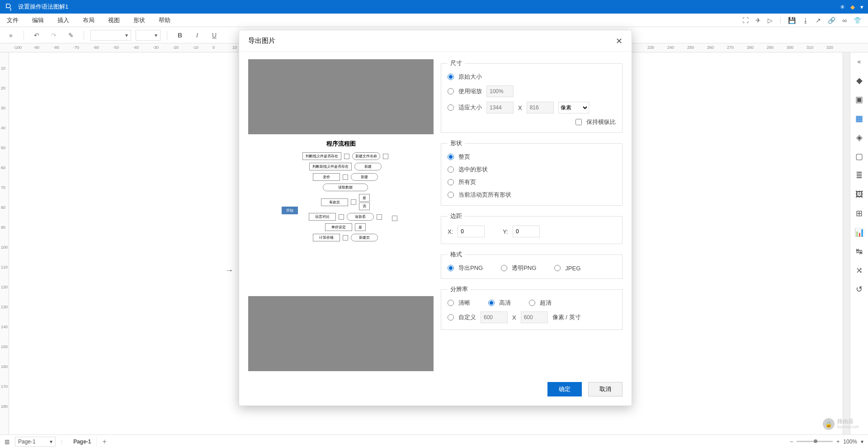  I want to click on fc-box: 判断新指义件是否存在, so click(330, 166).